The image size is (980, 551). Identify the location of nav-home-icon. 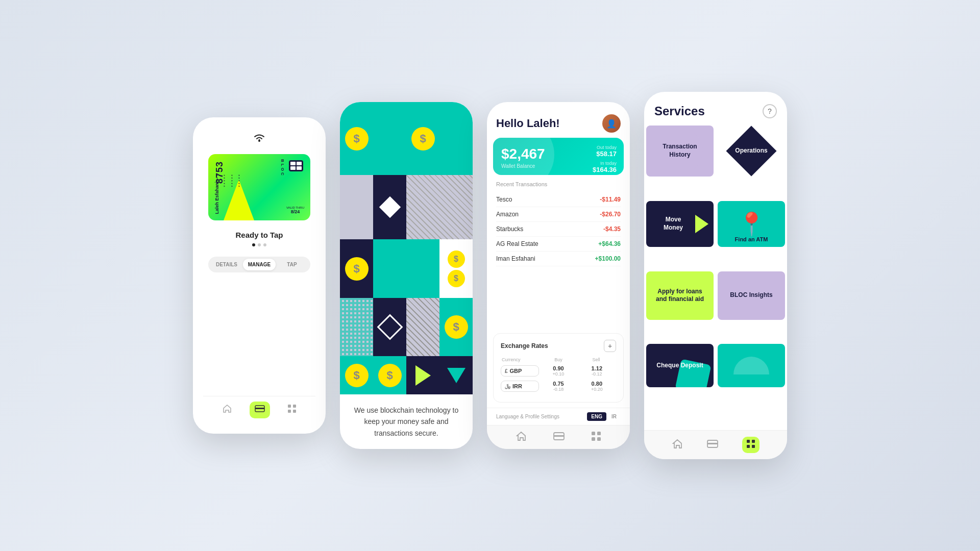
(227, 410).